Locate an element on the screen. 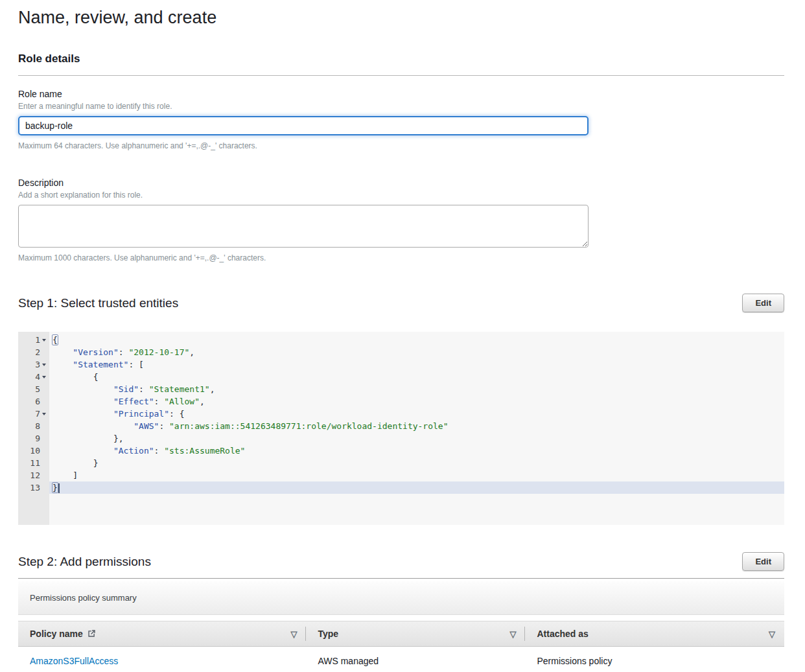 The image size is (805, 672). policy-type-cell: AWS managed is located at coordinates (415, 661).